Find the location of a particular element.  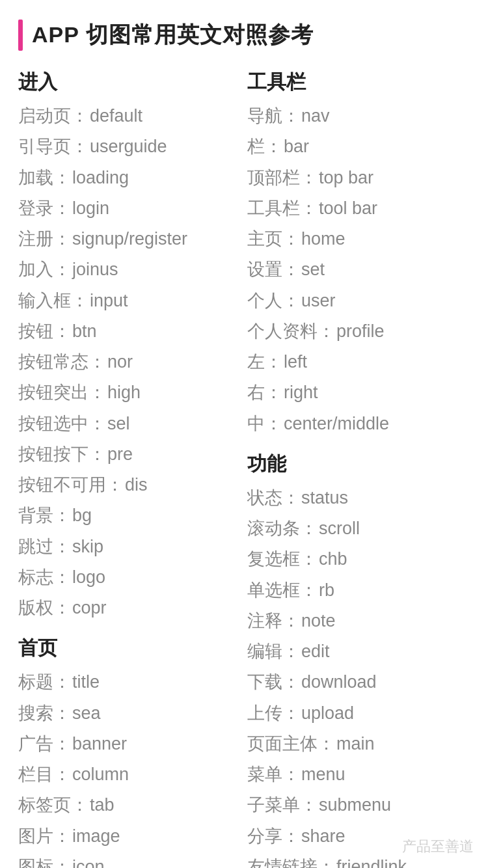

title-row: APP 切图常用英文对照参考 is located at coordinates (244, 35).